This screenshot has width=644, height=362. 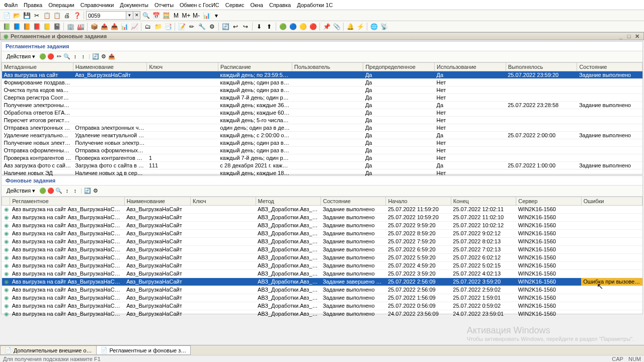 I want to click on toolbar-icon: 📗, so click(x=7, y=27).